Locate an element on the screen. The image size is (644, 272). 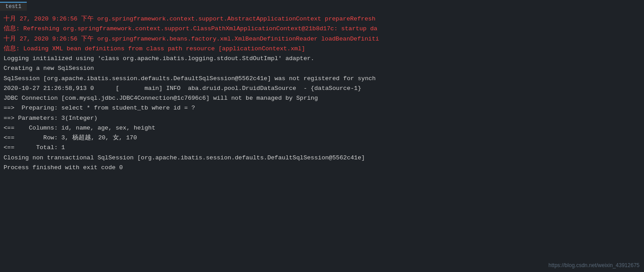
log-line: <== Columns: id, name, age, sex, height is located at coordinates (322, 128).